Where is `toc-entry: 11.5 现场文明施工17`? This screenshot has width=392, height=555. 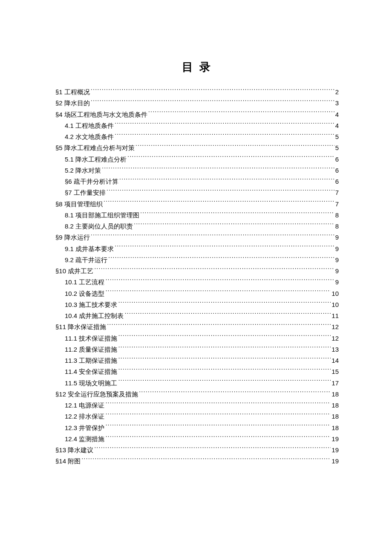 toc-entry: 11.5 现场文明施工17 is located at coordinates (197, 383).